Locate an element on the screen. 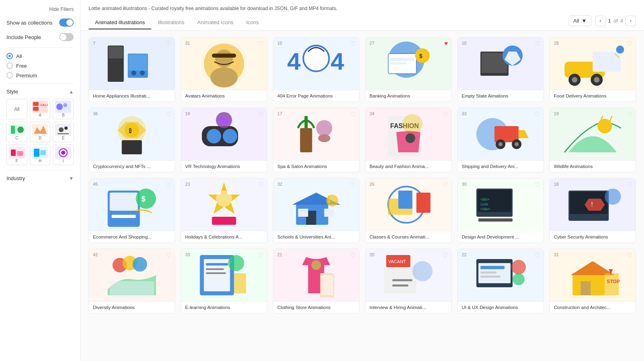 This screenshot has width=644, height=361. grid-item: 32 ♡ Schools & Universities Ani... is located at coordinates (316, 210).